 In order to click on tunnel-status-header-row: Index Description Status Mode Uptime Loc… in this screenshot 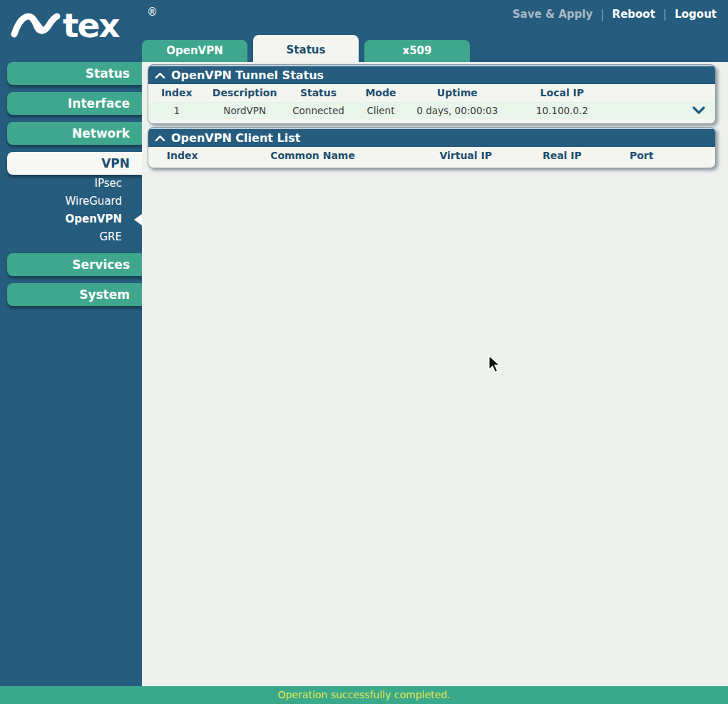, I will do `click(432, 93)`.